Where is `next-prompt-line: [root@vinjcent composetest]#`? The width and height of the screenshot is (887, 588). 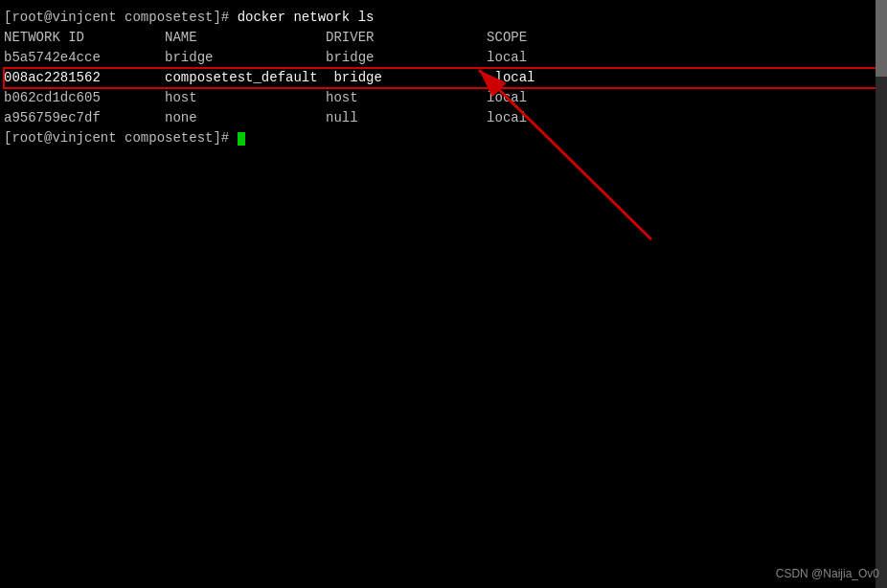 next-prompt-line: [root@vinjcent composetest]# is located at coordinates (444, 138).